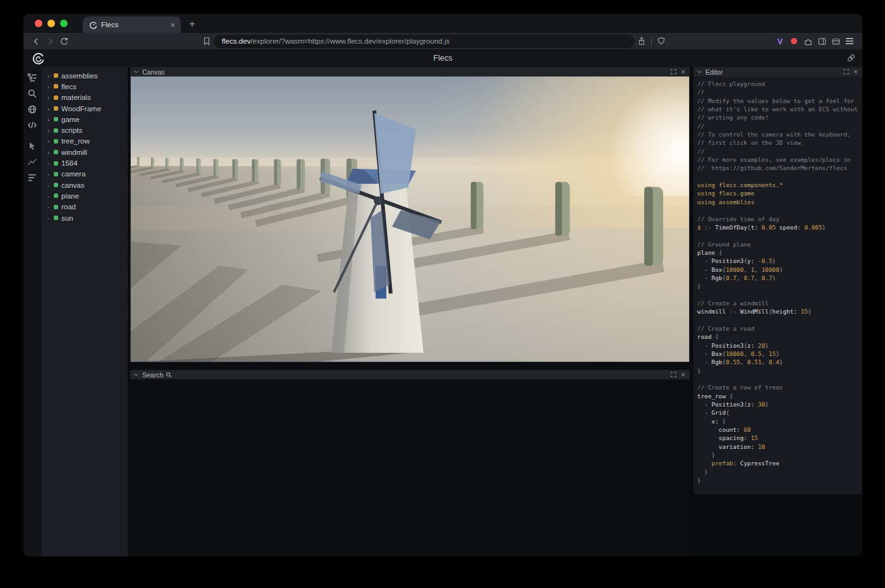 The image size is (885, 588). Describe the element at coordinates (780, 41) in the screenshot. I see `extension-v-icon: V` at that location.